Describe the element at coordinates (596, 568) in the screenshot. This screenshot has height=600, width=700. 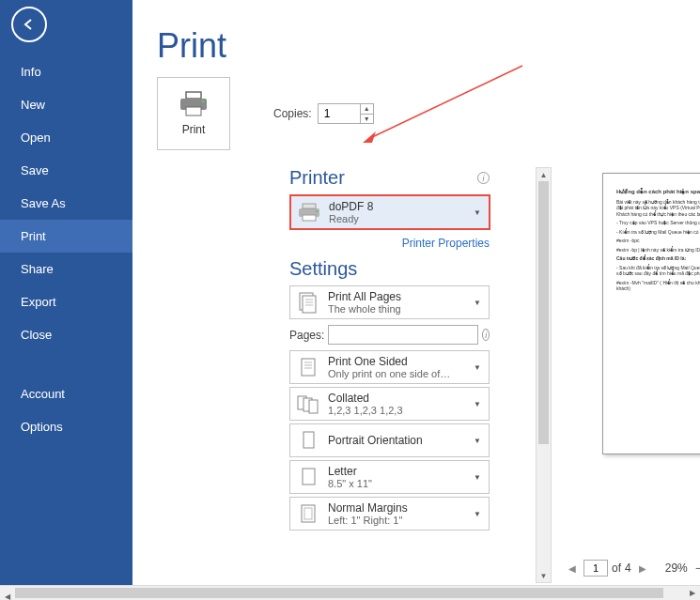
I see `page-number-input` at that location.